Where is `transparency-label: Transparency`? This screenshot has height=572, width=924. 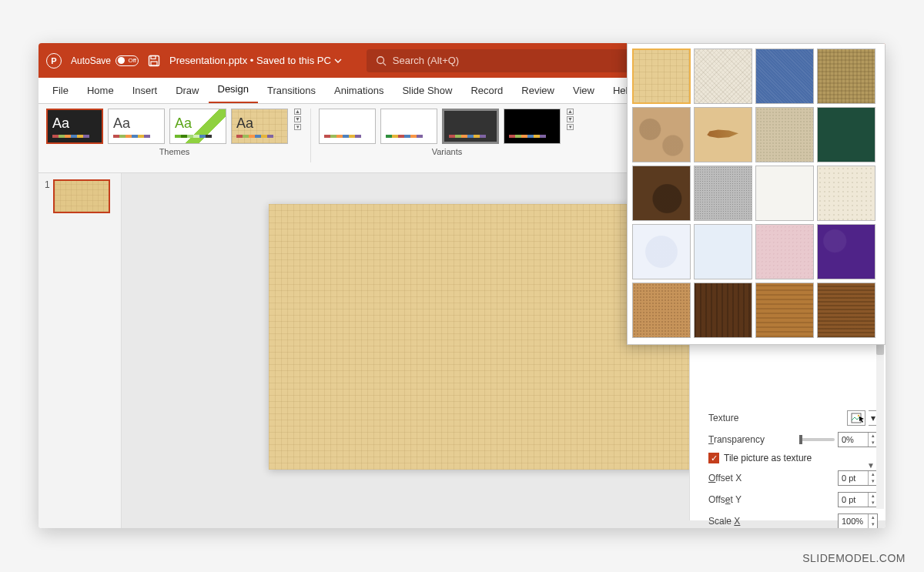
transparency-label: Transparency is located at coordinates (736, 440).